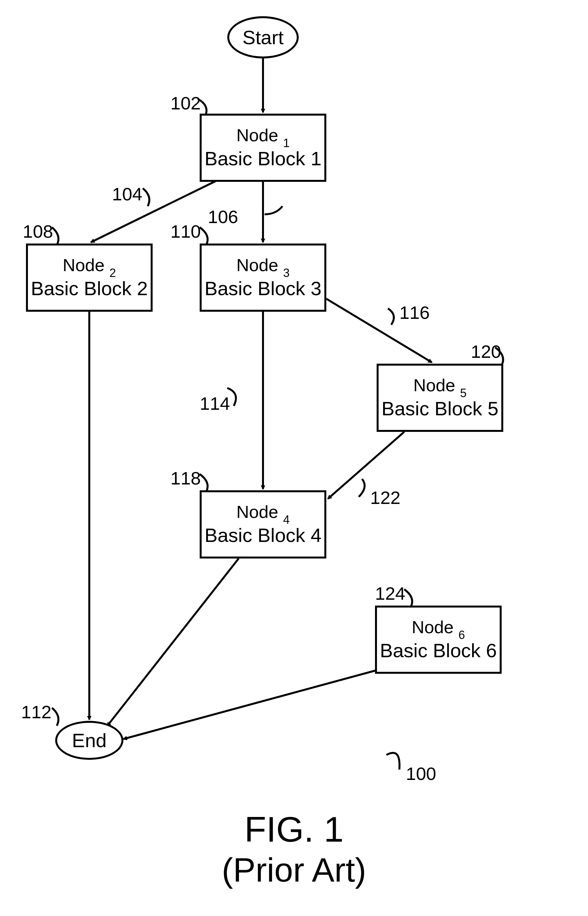  What do you see at coordinates (89, 740) in the screenshot?
I see `end-terminal: End` at bounding box center [89, 740].